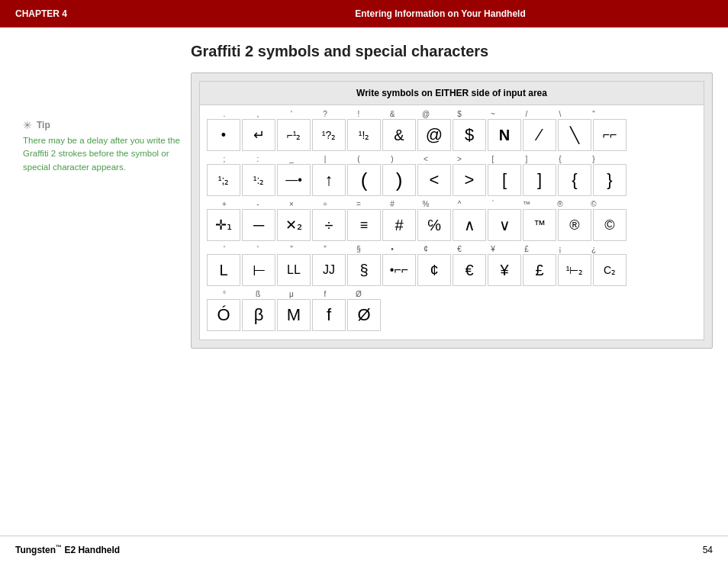  Describe the element at coordinates (325, 204) in the screenshot. I see `sym-label: ÷` at that location.